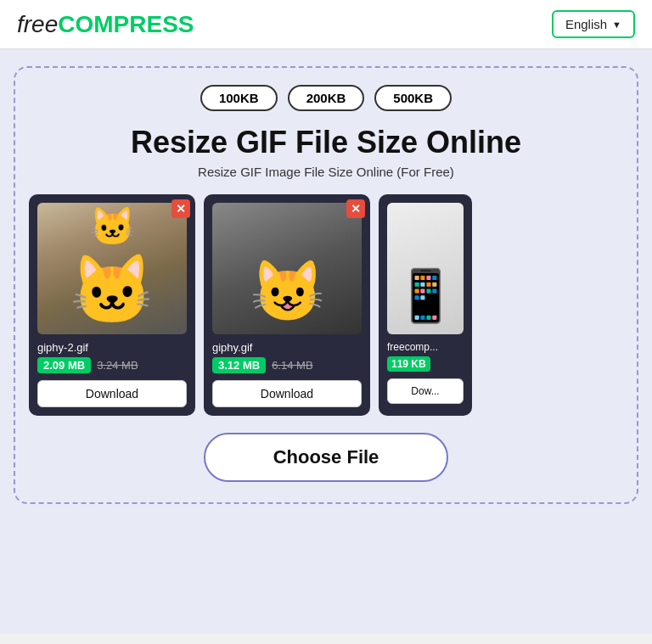 This screenshot has width=652, height=644. Describe the element at coordinates (117, 365) in the screenshot. I see `card-1-size-old: 3.24 MB` at that location.